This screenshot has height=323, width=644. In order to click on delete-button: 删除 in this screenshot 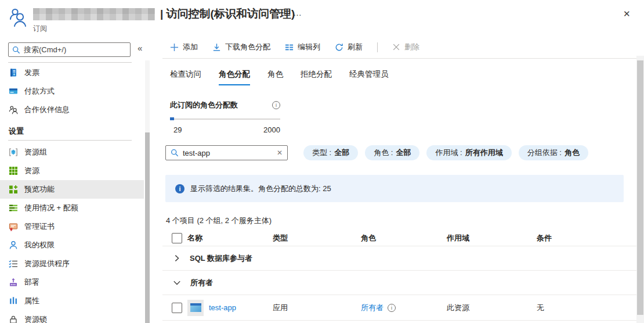, I will do `click(406, 47)`.